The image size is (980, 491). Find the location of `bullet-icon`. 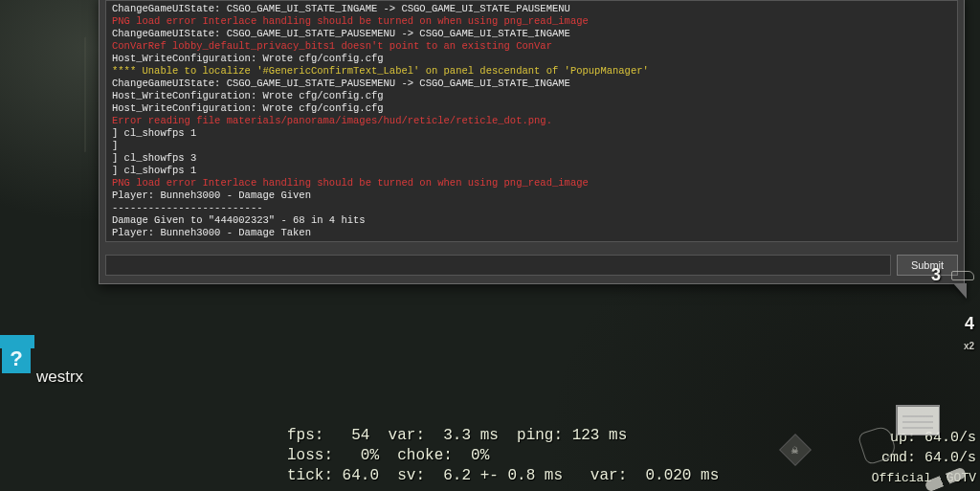

bullet-icon is located at coordinates (963, 276).